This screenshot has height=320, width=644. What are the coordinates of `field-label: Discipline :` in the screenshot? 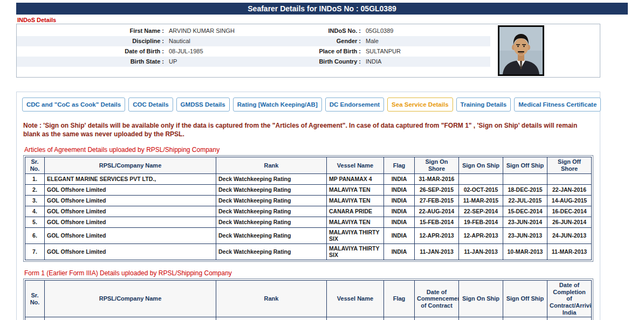 It's located at (92, 41).